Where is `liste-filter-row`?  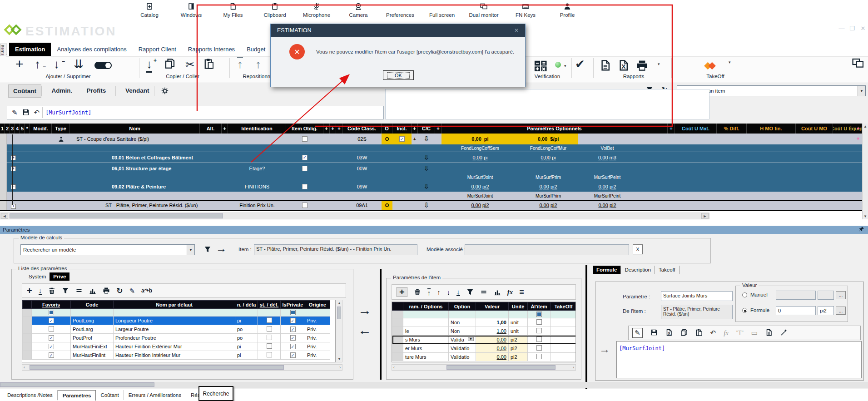 liste-filter-row is located at coordinates (176, 312).